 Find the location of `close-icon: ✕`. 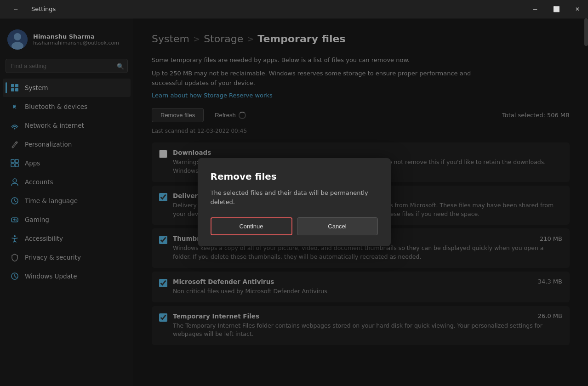

close-icon: ✕ is located at coordinates (577, 9).